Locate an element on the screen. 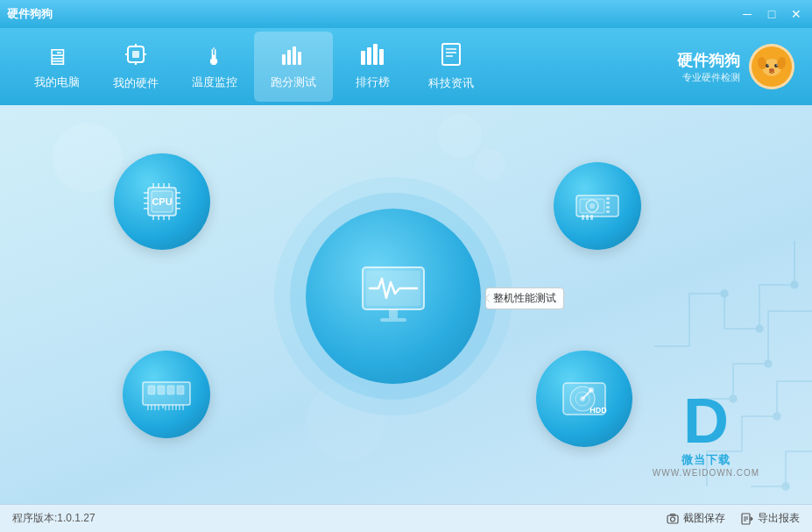  tech-news-icon is located at coordinates (451, 58).